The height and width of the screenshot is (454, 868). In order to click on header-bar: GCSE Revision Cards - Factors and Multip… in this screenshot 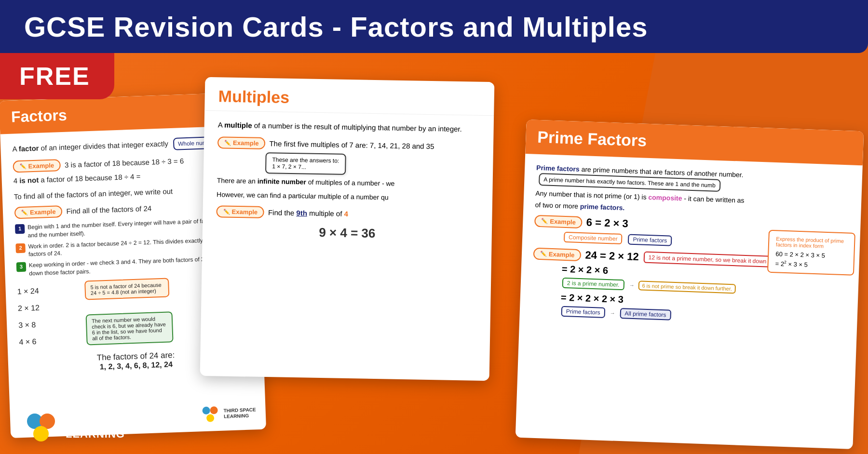, I will do `click(434, 27)`.